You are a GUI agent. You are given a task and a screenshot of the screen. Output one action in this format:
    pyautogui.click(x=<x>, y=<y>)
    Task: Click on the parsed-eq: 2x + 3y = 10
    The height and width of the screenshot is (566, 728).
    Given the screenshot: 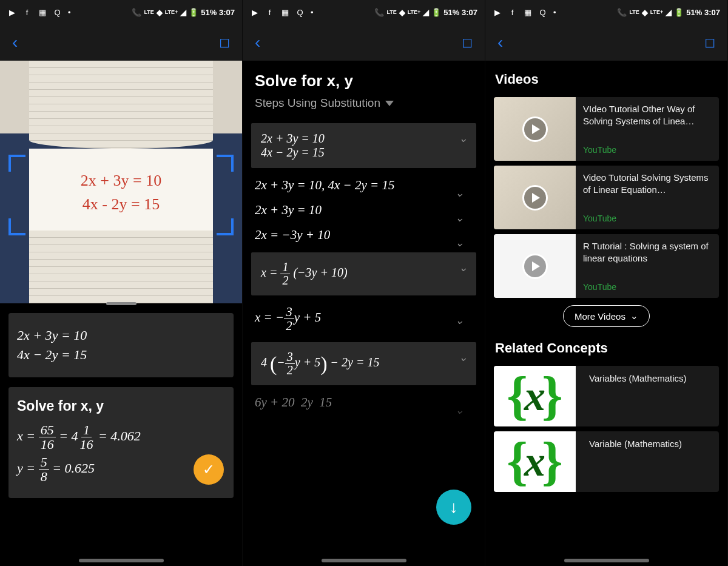 What is the action you would take?
    pyautogui.click(x=121, y=335)
    